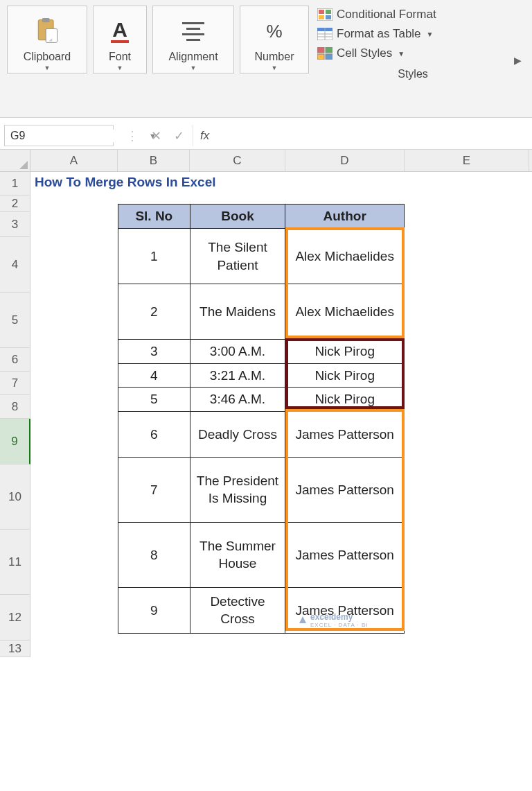  I want to click on conditional-format-label: Conditional Format, so click(387, 15).